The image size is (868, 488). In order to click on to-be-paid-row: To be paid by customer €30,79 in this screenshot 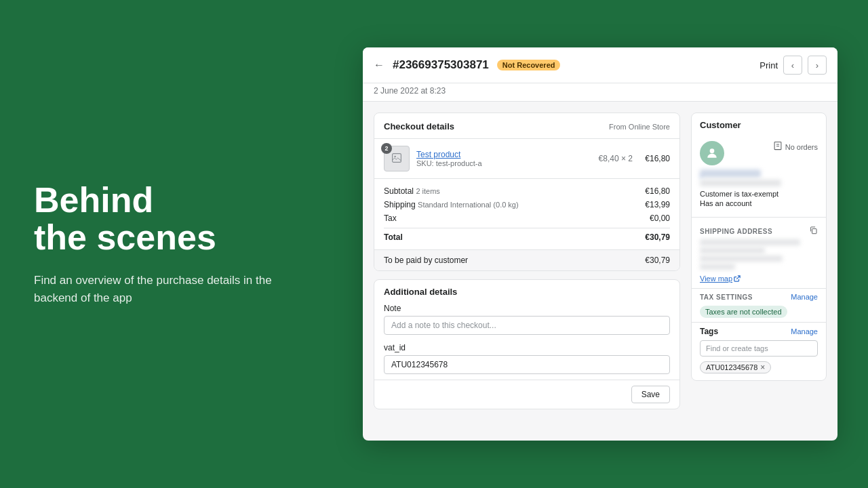, I will do `click(527, 260)`.